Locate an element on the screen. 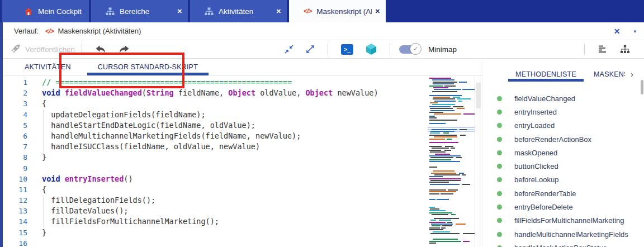 Image resolution: width=644 pixels, height=247 pixels. method-label: fillFieldsForMultichannelMarketing is located at coordinates (569, 220).